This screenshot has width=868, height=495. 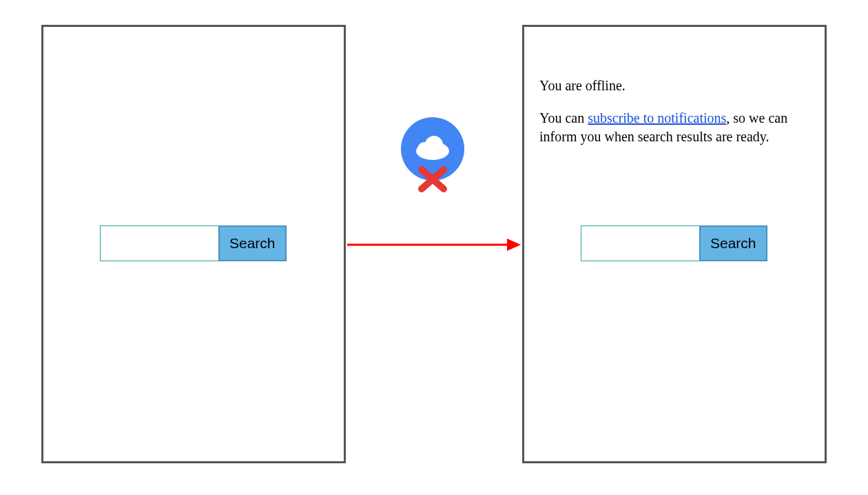 What do you see at coordinates (433, 155) in the screenshot?
I see `cloud-offline-icon` at bounding box center [433, 155].